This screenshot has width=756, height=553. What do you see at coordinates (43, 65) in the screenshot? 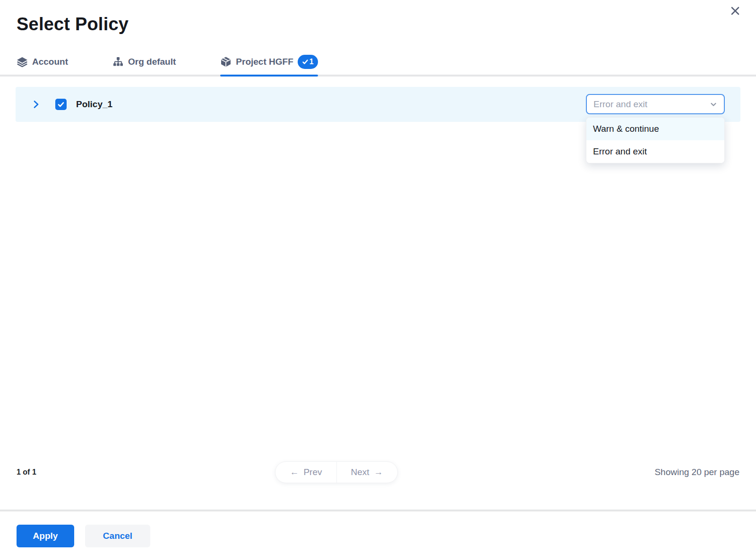
I see `tab-account: Account` at bounding box center [43, 65].